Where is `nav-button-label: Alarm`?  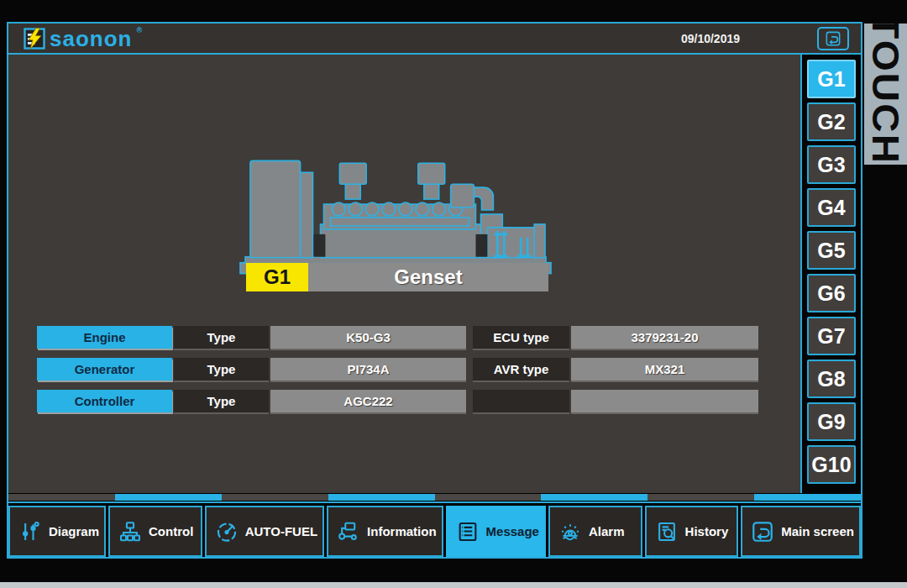
nav-button-label: Alarm is located at coordinates (606, 531).